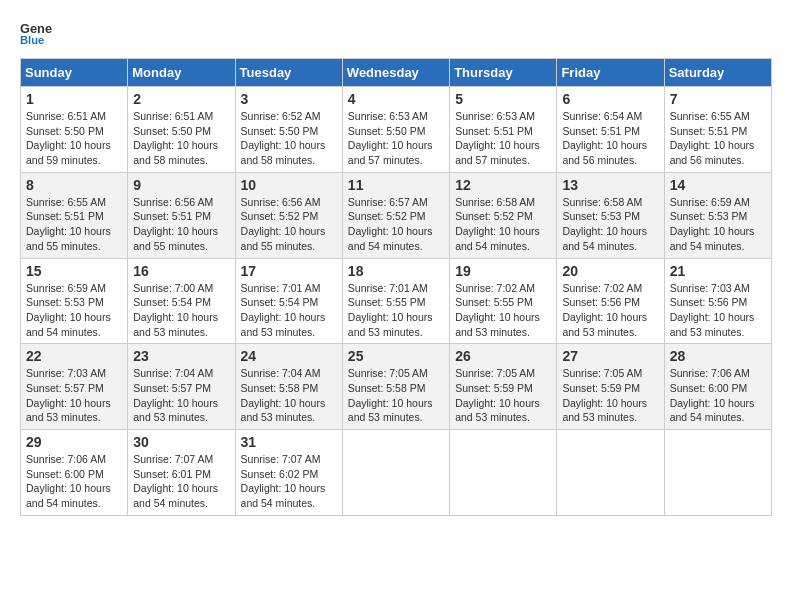 This screenshot has height=612, width=792. What do you see at coordinates (288, 301) in the screenshot?
I see `calendar-cell: 17 Sunrise: 7:01 AM Sunset: 5:54 PM Dayl…` at bounding box center [288, 301].